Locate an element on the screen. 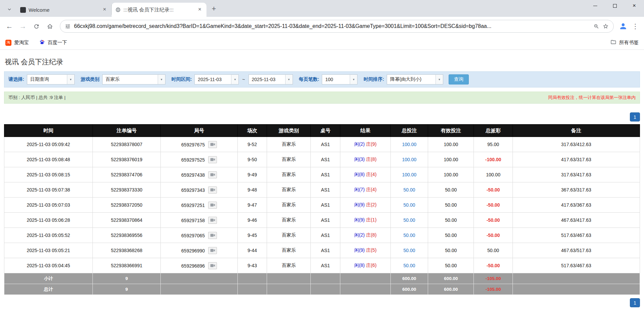 The width and height of the screenshot is (644, 313). balance-note: 417.63/317.63 is located at coordinates (576, 160).